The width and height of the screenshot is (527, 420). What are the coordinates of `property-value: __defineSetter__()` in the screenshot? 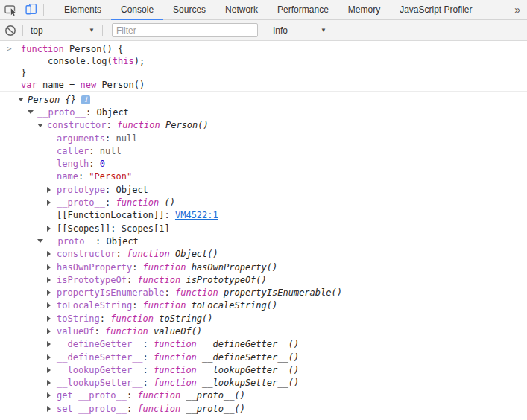 It's located at (250, 357).